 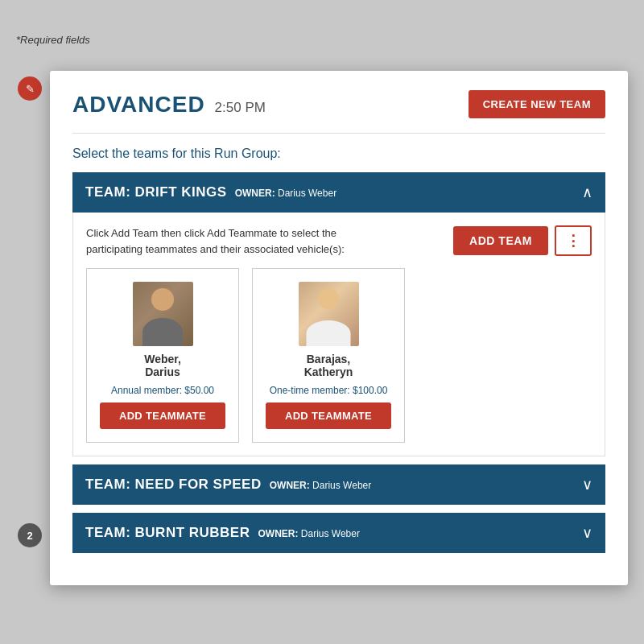 What do you see at coordinates (339, 533) in the screenshot?
I see `team-section-burnt-rubber: TEAM: BURNT RUBBER OWNER: Darius Weber ∨` at bounding box center [339, 533].